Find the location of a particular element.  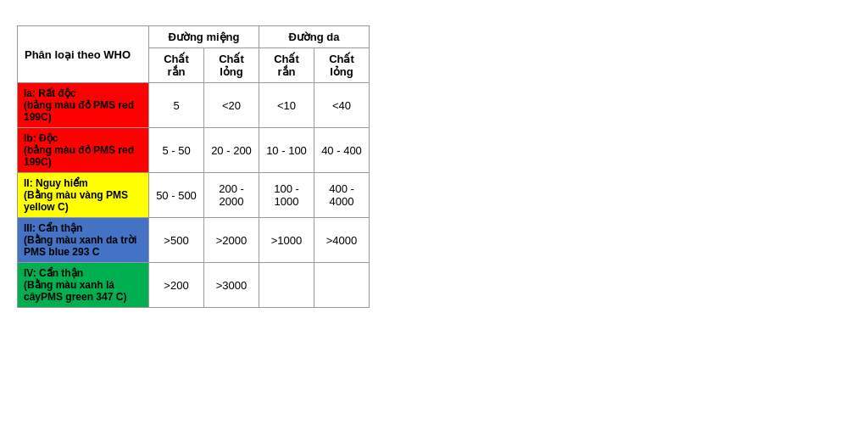

row-ib-val-1: 20 - 200 is located at coordinates (232, 151).